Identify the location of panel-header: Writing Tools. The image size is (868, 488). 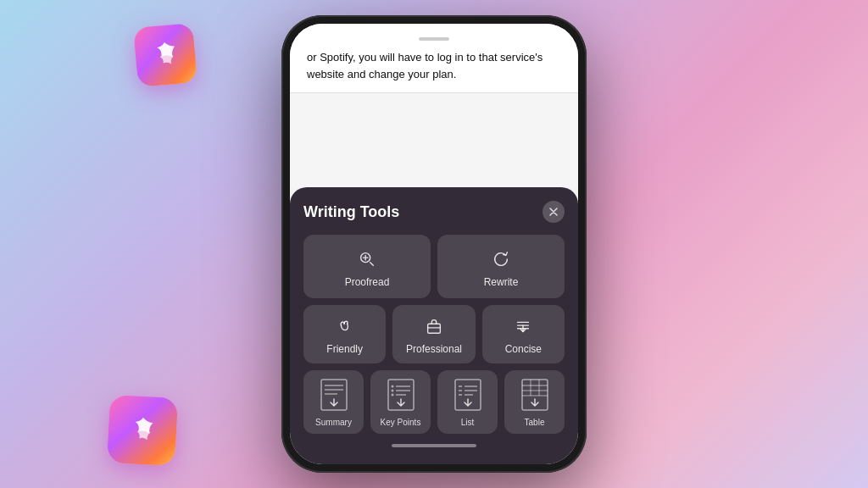
(434, 212).